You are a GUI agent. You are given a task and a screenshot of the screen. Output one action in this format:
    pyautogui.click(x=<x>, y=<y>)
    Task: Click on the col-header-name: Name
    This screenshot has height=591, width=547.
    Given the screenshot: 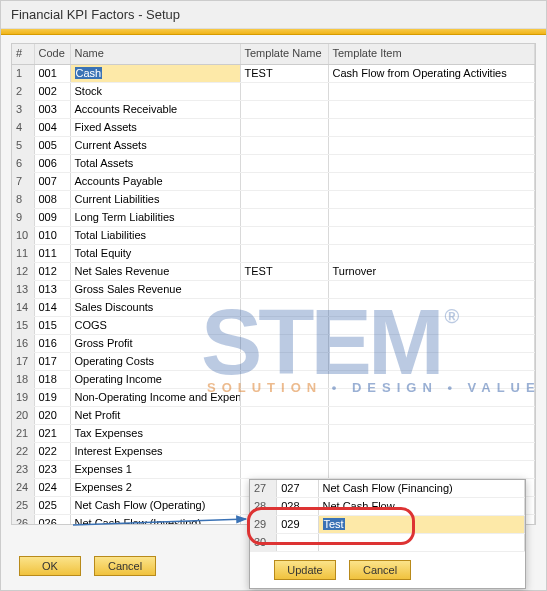 What is the action you would take?
    pyautogui.click(x=155, y=54)
    